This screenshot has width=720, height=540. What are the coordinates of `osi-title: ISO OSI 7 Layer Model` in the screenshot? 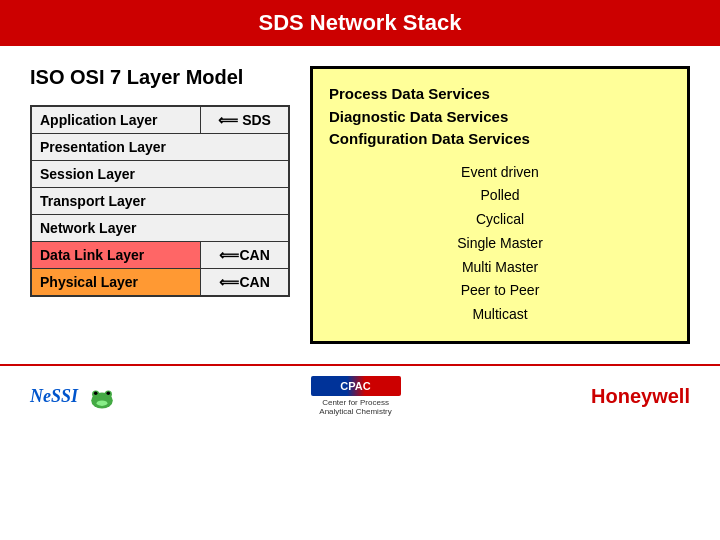 It's located at (160, 78).